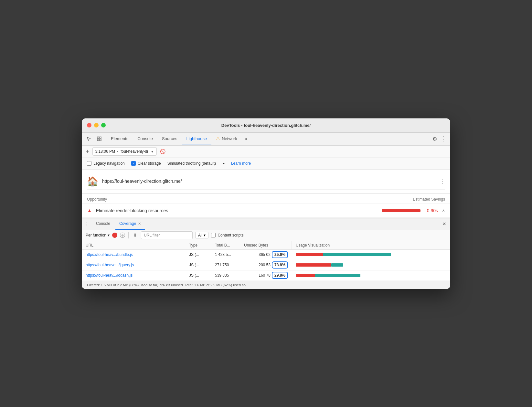 This screenshot has width=532, height=407. I want to click on window-controls, so click(96, 125).